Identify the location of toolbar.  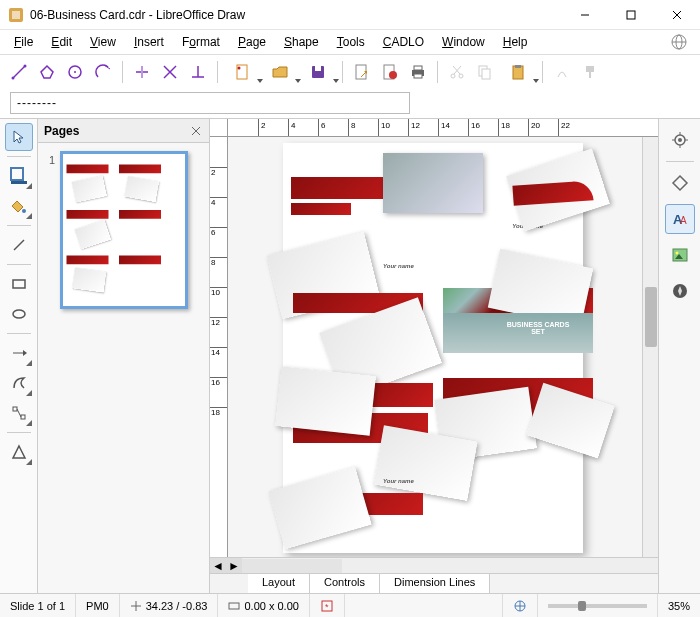
(350, 71).